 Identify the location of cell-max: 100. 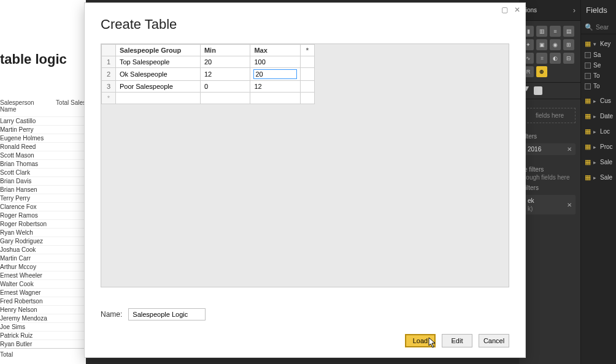
(275, 63).